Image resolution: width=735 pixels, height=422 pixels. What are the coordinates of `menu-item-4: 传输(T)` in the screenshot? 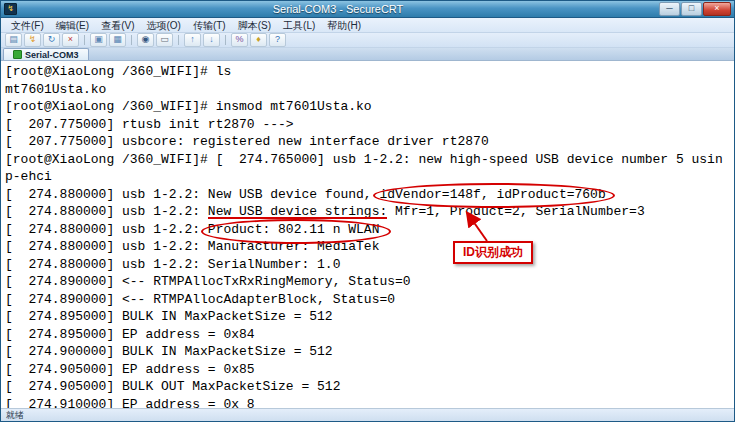 It's located at (210, 26).